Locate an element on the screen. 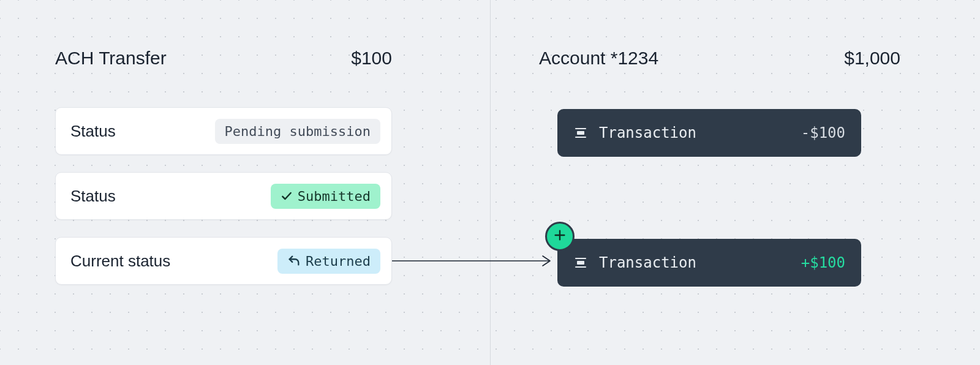  panel-divider is located at coordinates (490, 182).